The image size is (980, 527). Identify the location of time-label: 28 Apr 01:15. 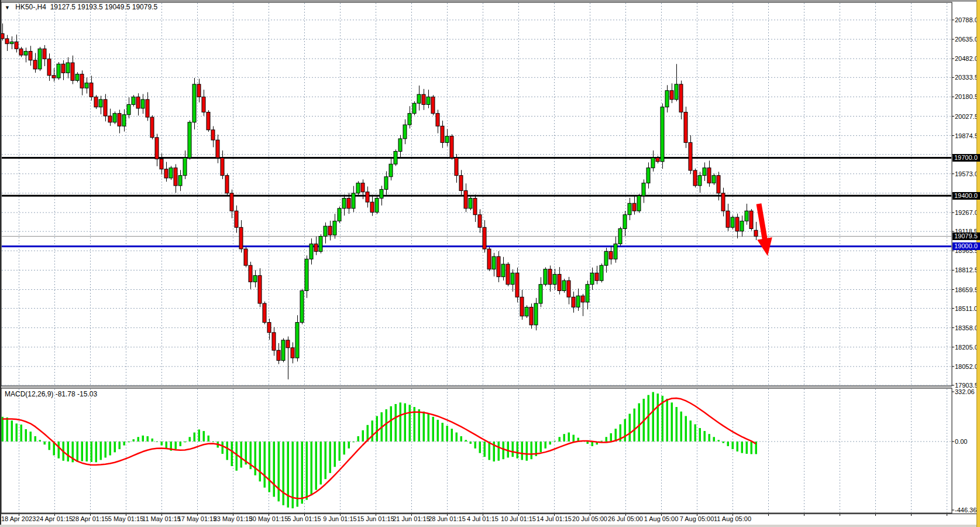
(90, 519).